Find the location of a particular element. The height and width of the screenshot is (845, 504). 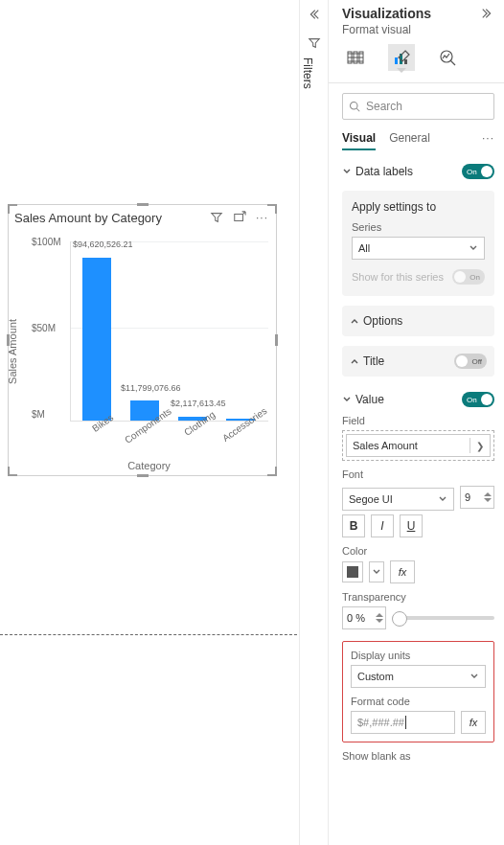

format-code-fx-button: fx is located at coordinates (473, 722).